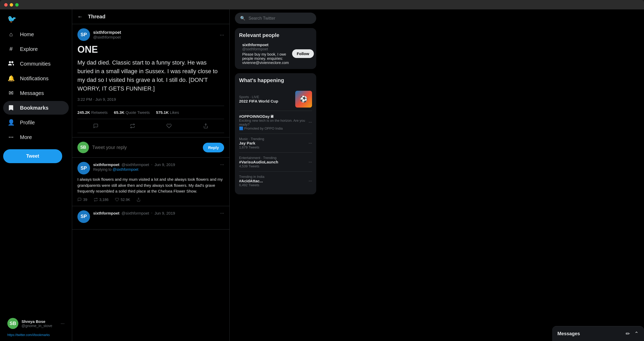 The height and width of the screenshot is (341, 644). Describe the element at coordinates (101, 200) in the screenshot. I see `reply-retweet-1: 3,186` at that location.